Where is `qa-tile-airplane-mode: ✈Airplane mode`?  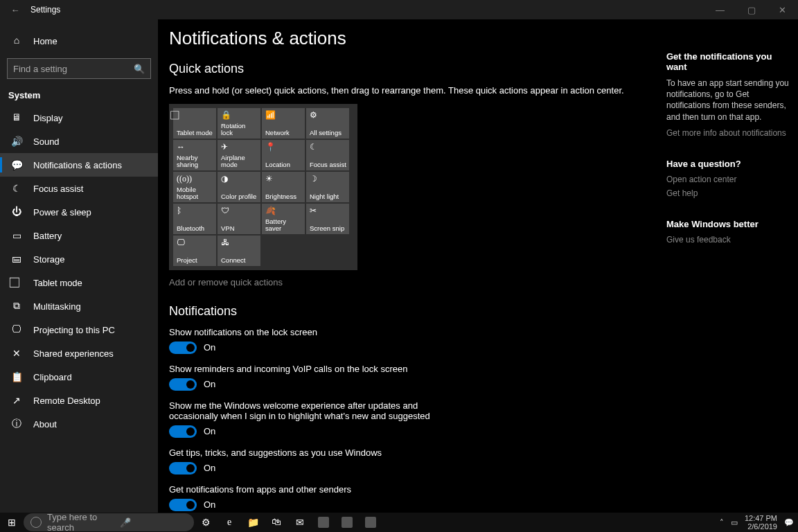
qa-tile-airplane-mode: ✈Airplane mode is located at coordinates (239, 155).